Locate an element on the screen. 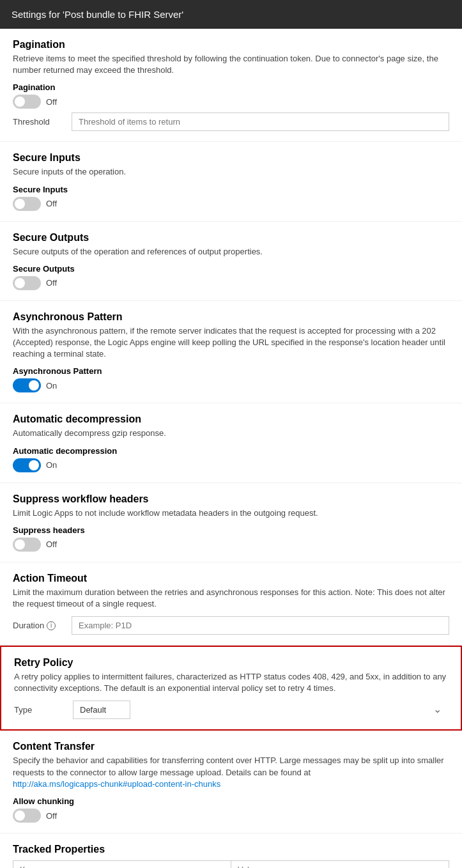 This screenshot has height=868, width=462. auto-decomp-title: Automatic decompression is located at coordinates (231, 419).